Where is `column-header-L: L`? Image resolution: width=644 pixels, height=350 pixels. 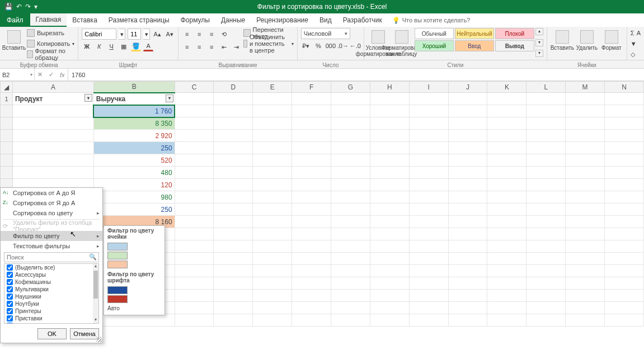
column-header-L: L is located at coordinates (546, 87).